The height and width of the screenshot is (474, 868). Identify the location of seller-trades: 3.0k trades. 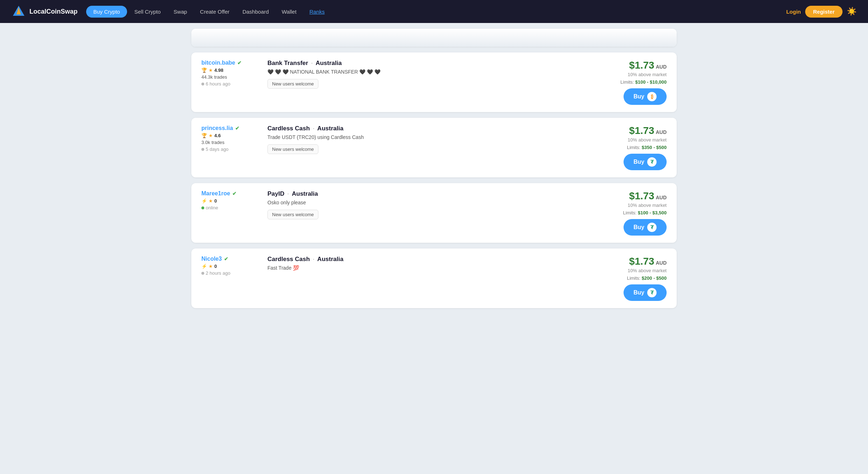
(230, 142).